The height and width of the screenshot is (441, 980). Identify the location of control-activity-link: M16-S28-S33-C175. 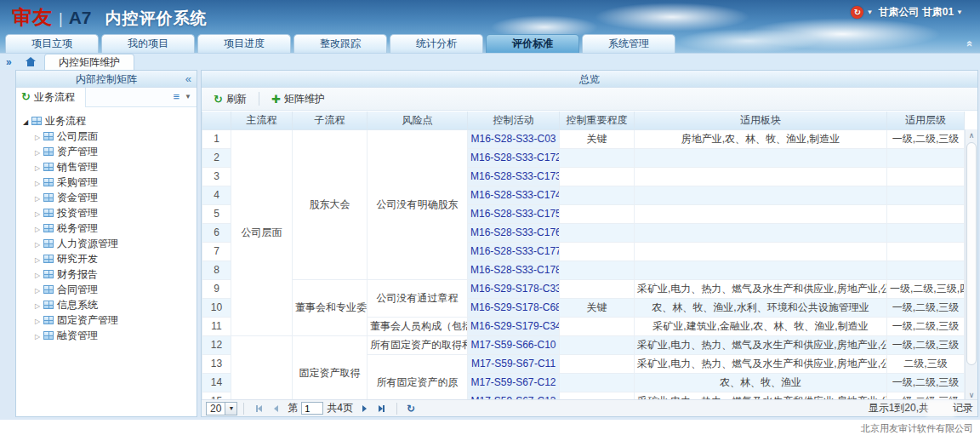
(514, 214).